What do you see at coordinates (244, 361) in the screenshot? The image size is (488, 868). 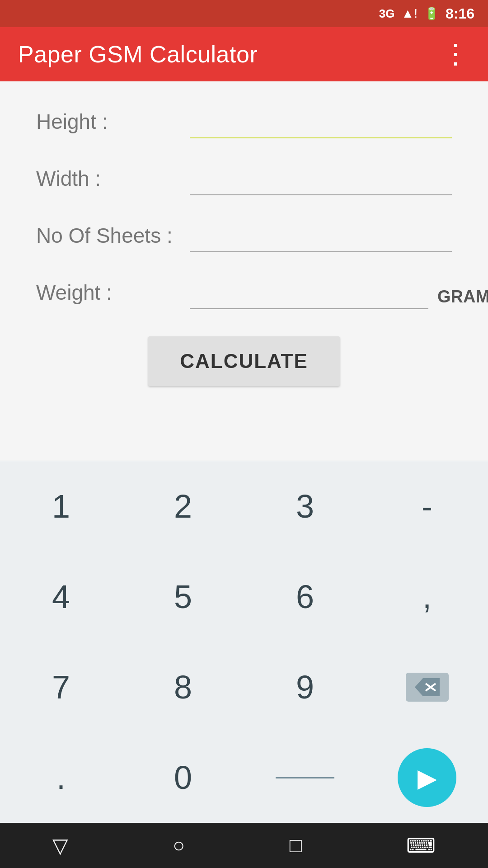 I see `button-row: CALCULATE` at bounding box center [244, 361].